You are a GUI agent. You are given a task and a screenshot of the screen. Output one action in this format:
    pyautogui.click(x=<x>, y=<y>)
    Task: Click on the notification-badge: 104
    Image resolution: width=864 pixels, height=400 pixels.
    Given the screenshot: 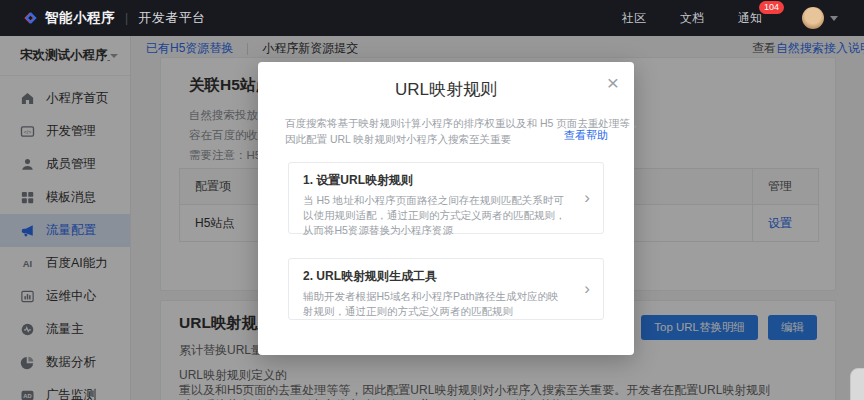 What is the action you would take?
    pyautogui.click(x=772, y=8)
    